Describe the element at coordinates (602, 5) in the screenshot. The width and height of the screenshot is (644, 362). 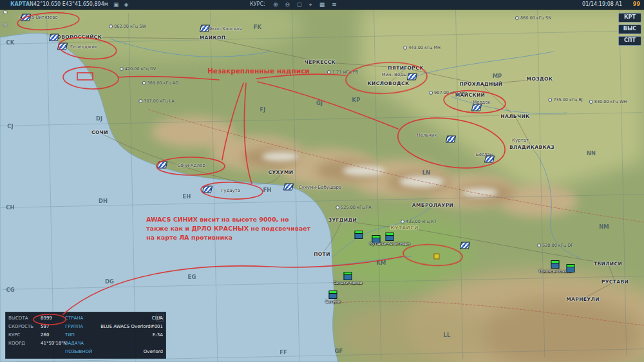
I see `datetime-display: 01/14:19:08 A1` at that location.